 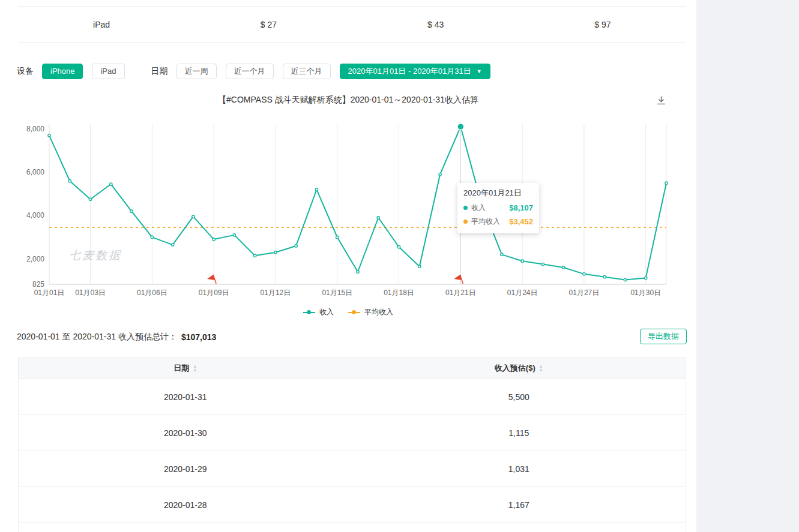 I want to click on svg-text: 01月06日, so click(x=152, y=293).